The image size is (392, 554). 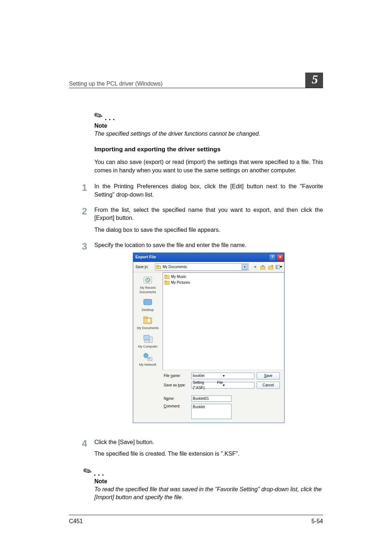 I want to click on step-number: 4, so click(x=78, y=448).